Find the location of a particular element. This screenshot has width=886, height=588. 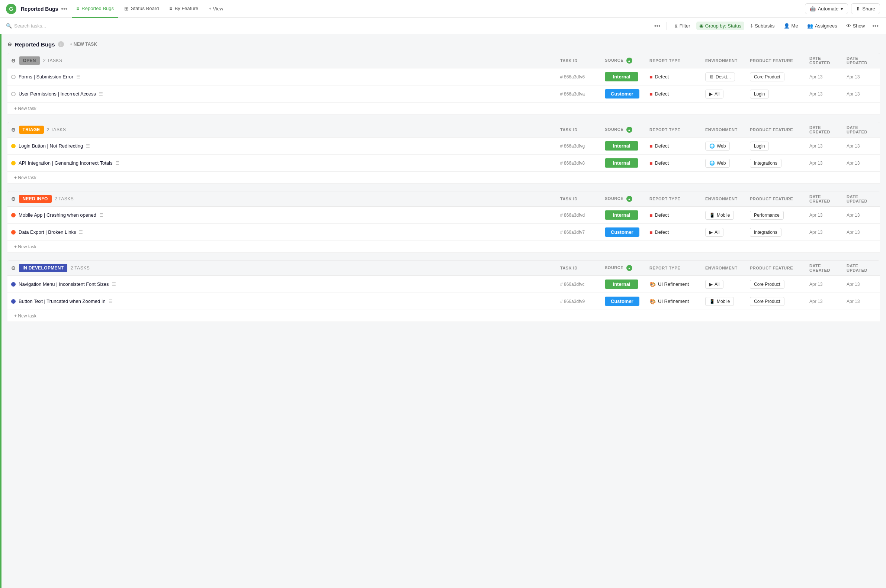

task-menu-icon-in-development-0: ☰ is located at coordinates (114, 284).